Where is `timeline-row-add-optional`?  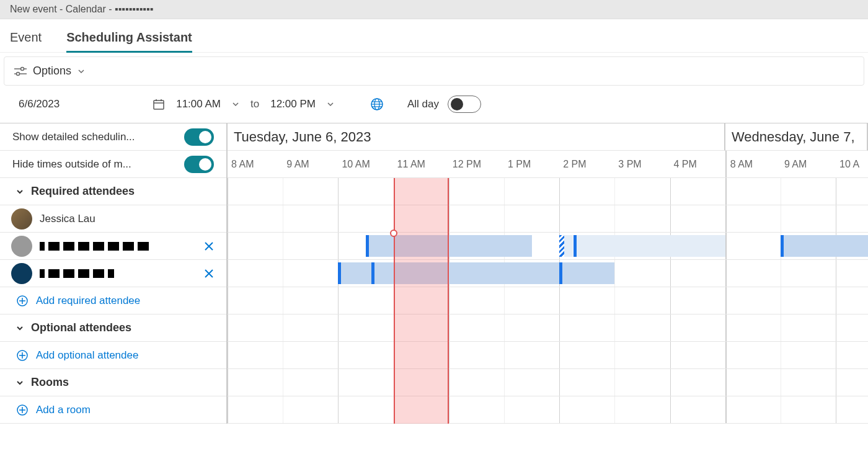
timeline-row-add-optional is located at coordinates (548, 355).